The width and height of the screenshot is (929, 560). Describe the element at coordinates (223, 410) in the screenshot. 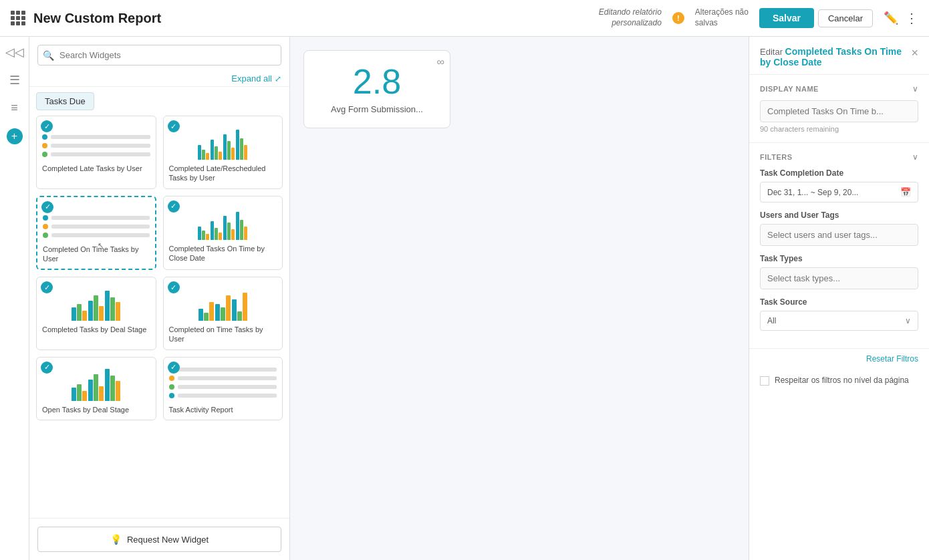

I see `widget-label: Task Activity Report` at that location.